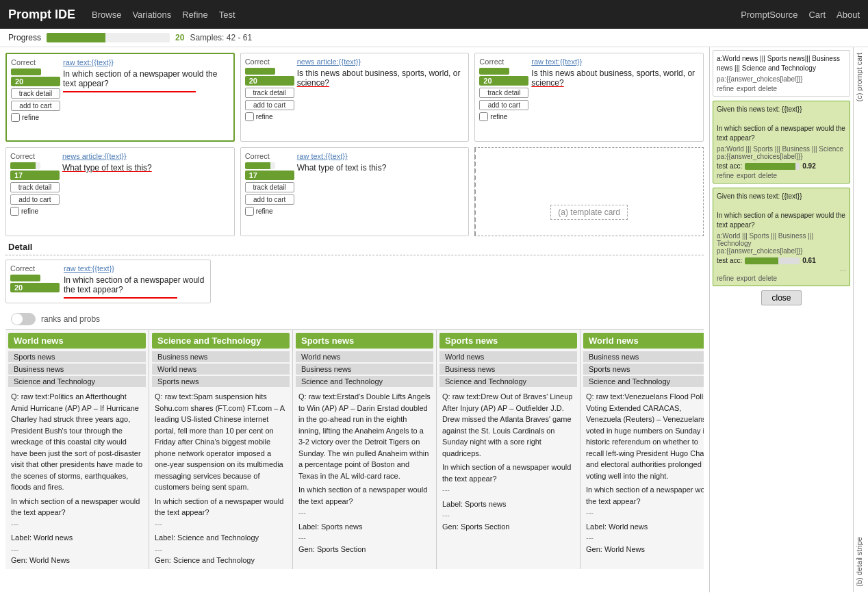 The image size is (868, 593). I want to click on card-0-track: track detail, so click(36, 93).